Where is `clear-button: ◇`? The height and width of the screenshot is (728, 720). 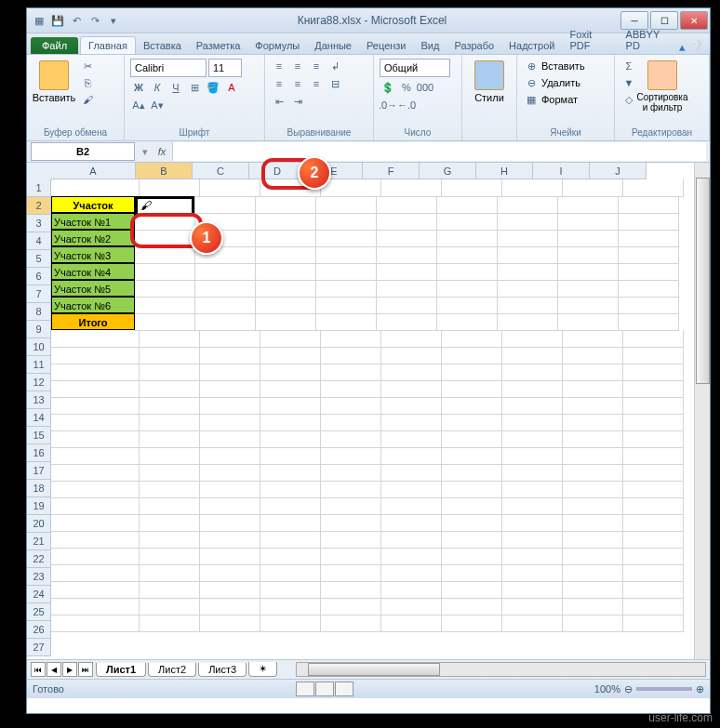
clear-button: ◇ is located at coordinates (629, 99).